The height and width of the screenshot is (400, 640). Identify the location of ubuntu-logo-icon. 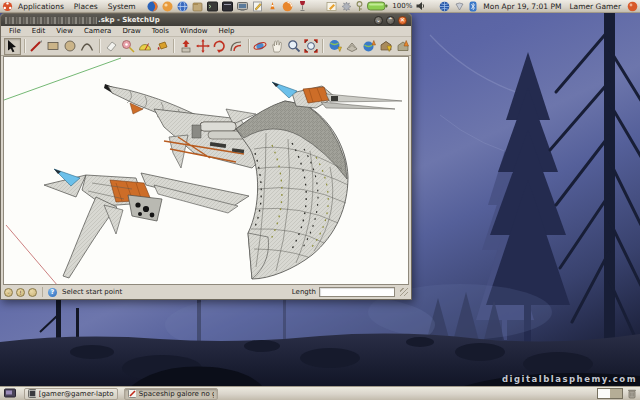
(8, 6).